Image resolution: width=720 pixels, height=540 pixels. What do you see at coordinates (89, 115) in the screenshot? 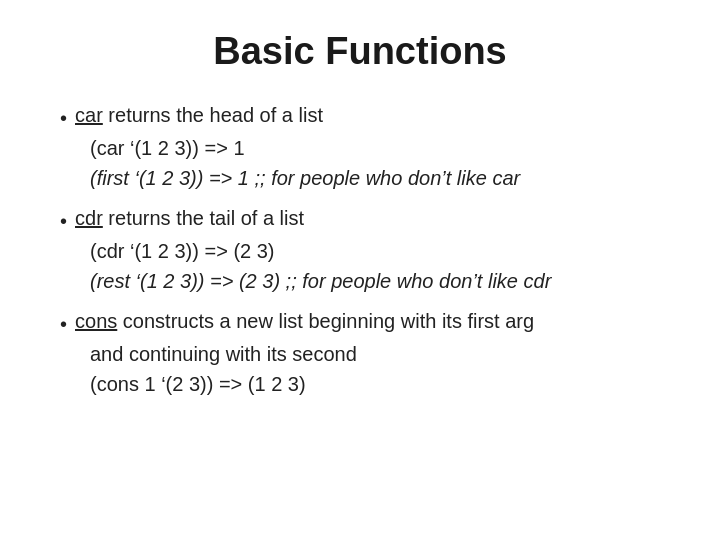
I see `keyword-car: car` at bounding box center [89, 115].